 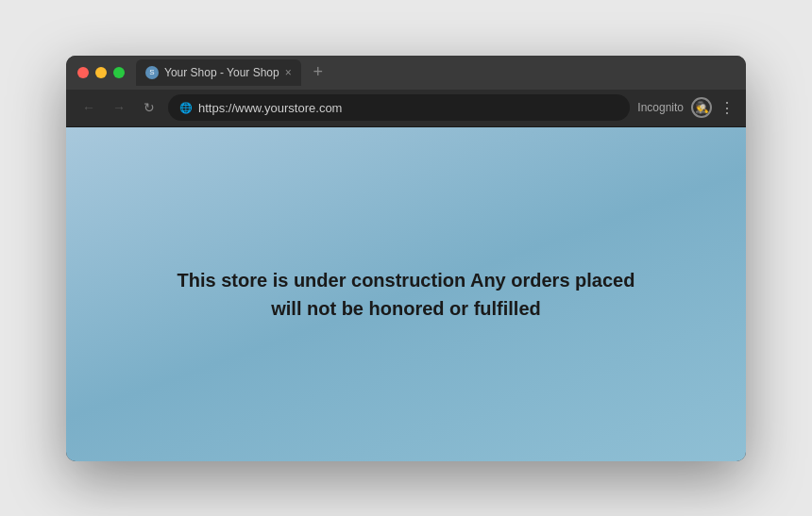 I want to click on menu-button: ⋮, so click(x=727, y=108).